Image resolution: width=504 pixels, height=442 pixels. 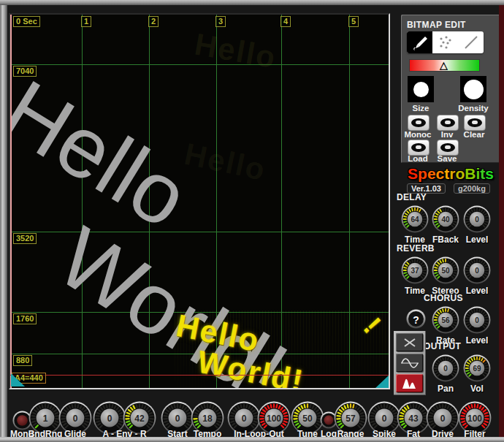 What do you see at coordinates (412, 197) in the screenshot?
I see `section-label-delay: DELAY` at bounding box center [412, 197].